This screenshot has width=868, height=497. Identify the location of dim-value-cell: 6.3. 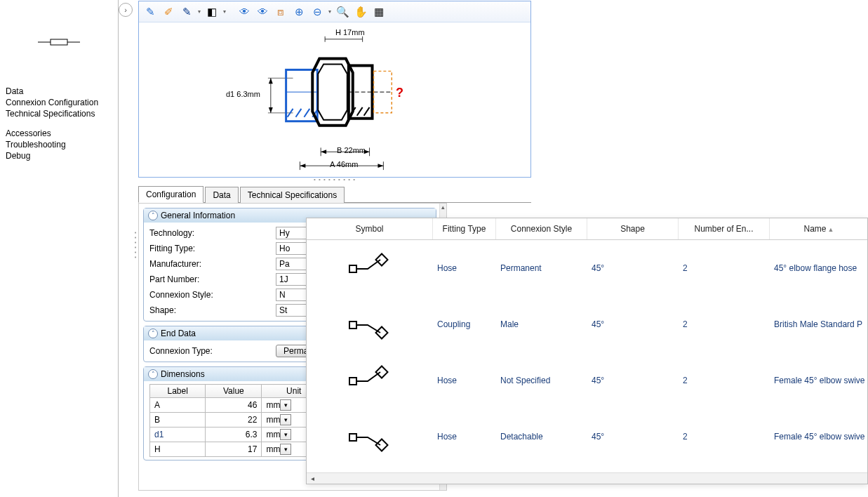
(234, 435).